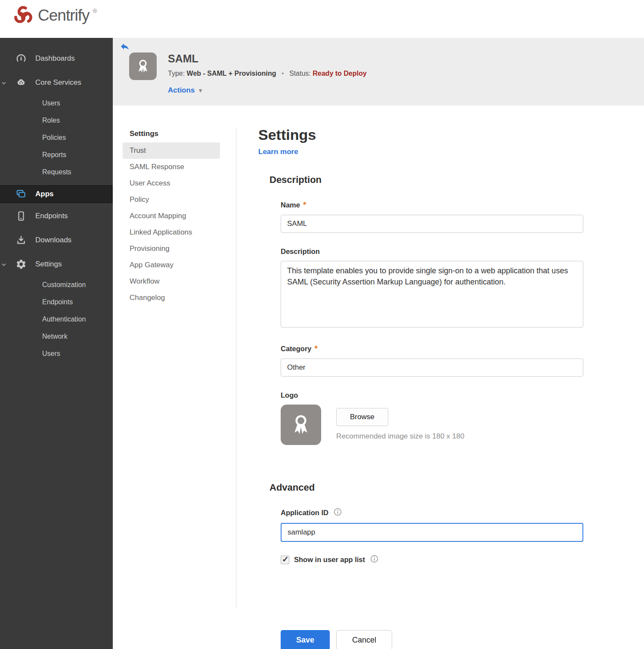 This screenshot has width=644, height=649. I want to click on learn-more-link: Learn more, so click(278, 152).